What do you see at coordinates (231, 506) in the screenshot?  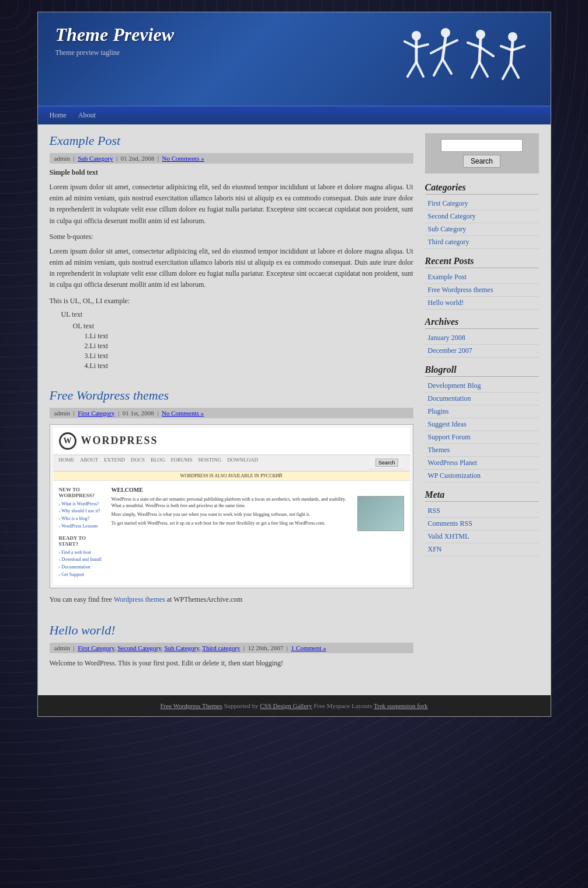 I see `wp-screenshot: W WordPress HOME ABOUT EXTEND DOCS BLOG …` at bounding box center [231, 506].